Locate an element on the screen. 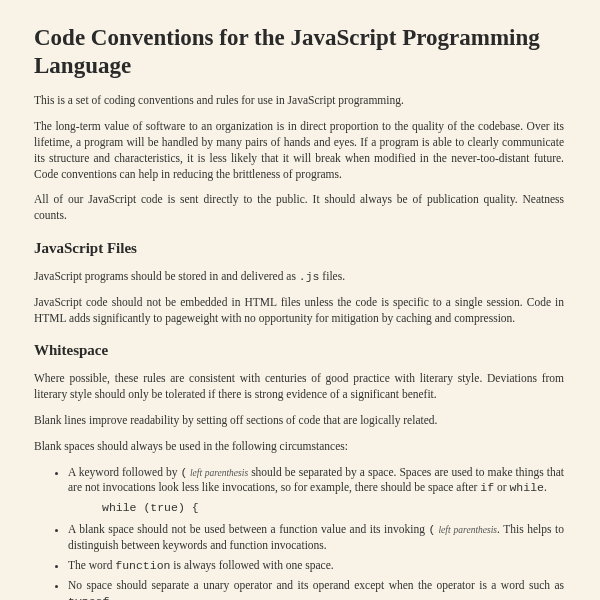 The height and width of the screenshot is (600, 600). text: or is located at coordinates (502, 487).